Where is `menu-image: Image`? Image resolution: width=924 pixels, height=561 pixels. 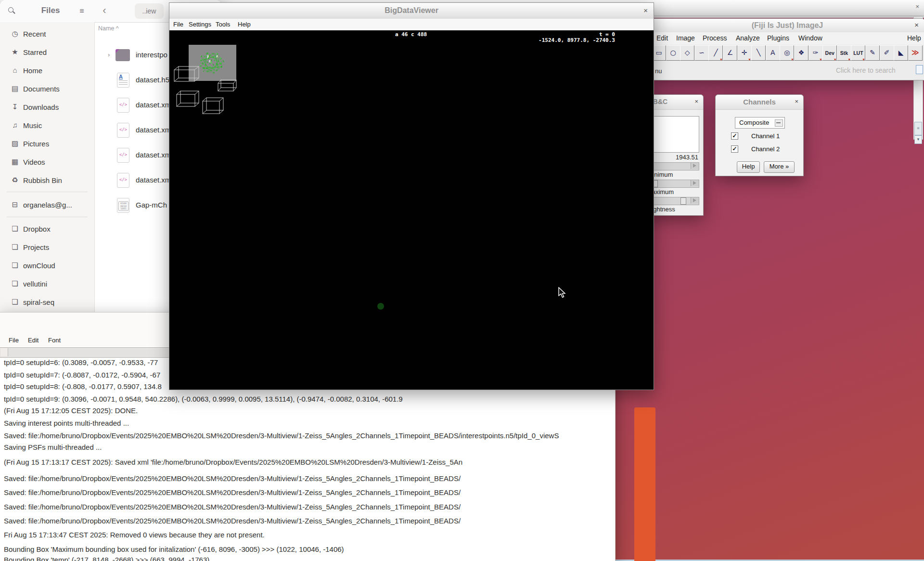 menu-image: Image is located at coordinates (685, 38).